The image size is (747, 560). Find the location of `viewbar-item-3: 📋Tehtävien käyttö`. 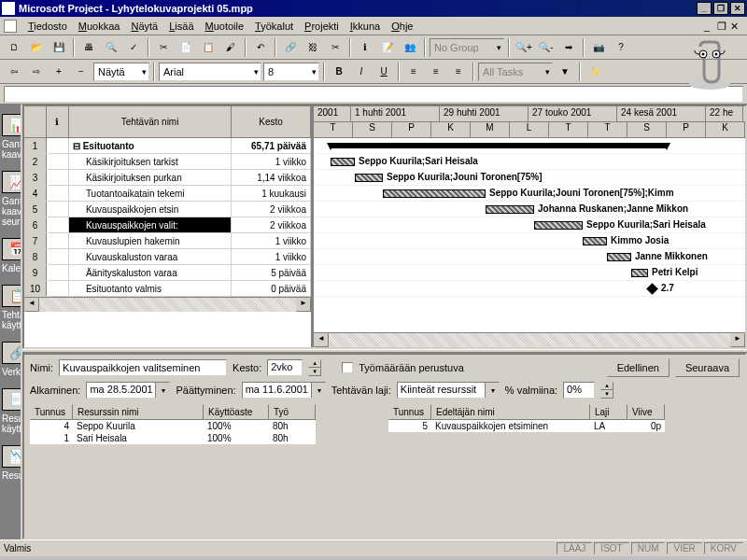

viewbar-item-3: 📋Tehtävien käyttö is located at coordinates (10, 308).